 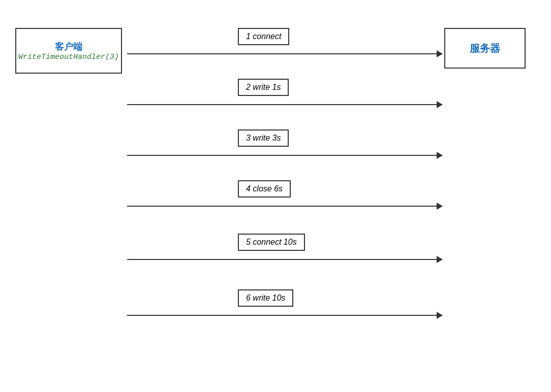 What do you see at coordinates (263, 37) in the screenshot?
I see `step-box-1: 1 connect` at bounding box center [263, 37].